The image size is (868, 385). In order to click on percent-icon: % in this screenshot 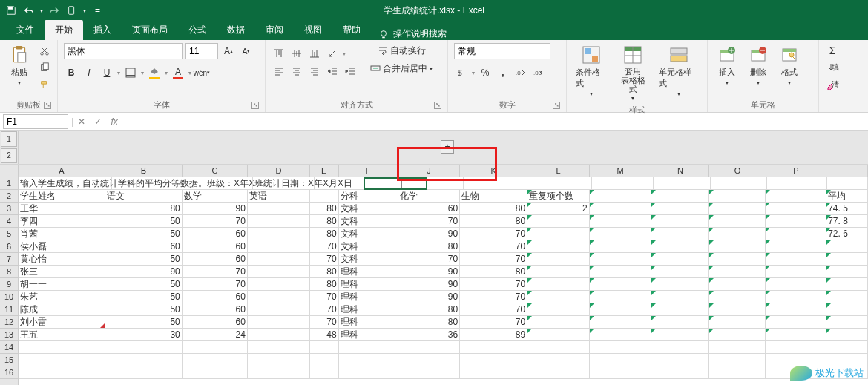, I will do `click(485, 73)`.